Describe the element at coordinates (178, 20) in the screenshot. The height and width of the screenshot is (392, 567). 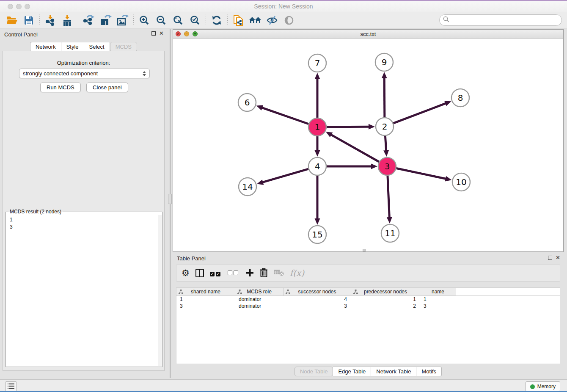
I see `zoom-fit-button` at that location.